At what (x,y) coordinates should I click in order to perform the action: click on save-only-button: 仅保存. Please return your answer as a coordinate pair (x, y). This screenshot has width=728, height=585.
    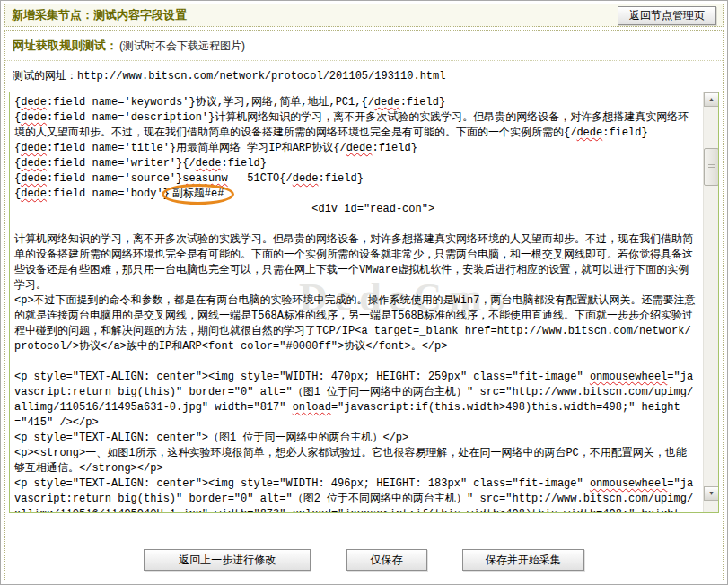
    Looking at the image, I should click on (387, 560).